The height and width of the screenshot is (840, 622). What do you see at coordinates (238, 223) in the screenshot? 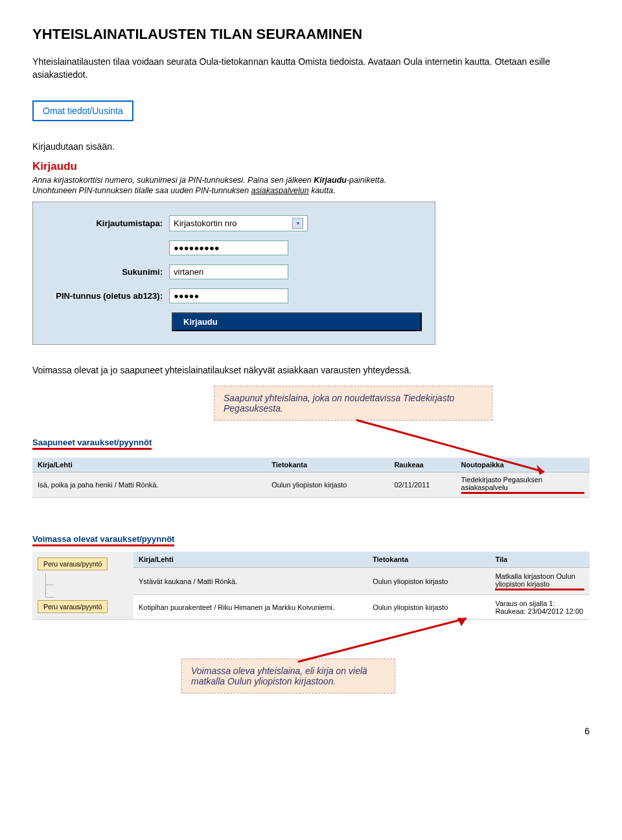
I see `login-method-select: Kirjastokortin nro ▾` at bounding box center [238, 223].